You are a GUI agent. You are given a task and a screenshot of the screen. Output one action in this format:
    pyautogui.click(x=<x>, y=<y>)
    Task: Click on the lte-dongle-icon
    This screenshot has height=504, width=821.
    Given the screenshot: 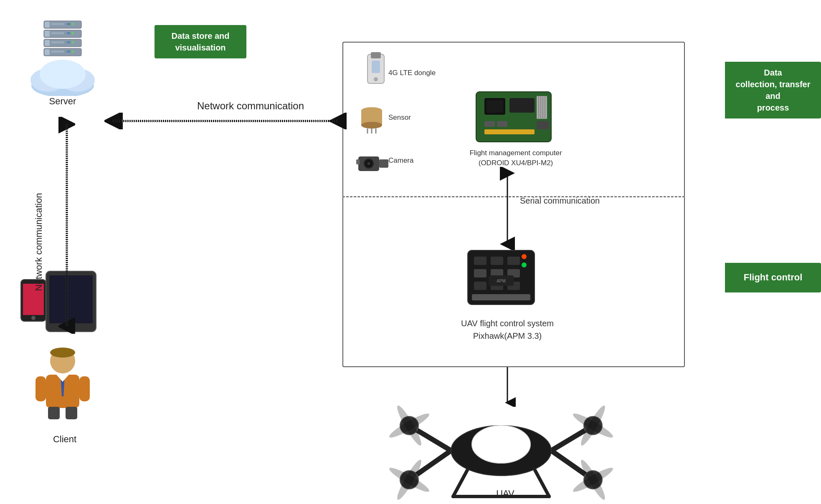 What is the action you would take?
    pyautogui.click(x=376, y=71)
    